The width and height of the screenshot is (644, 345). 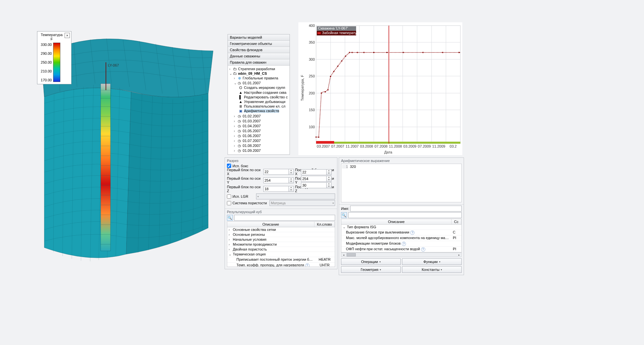 What do you see at coordinates (342, 33) in the screenshot?
I see `svg-text: Забойная температура` at bounding box center [342, 33].